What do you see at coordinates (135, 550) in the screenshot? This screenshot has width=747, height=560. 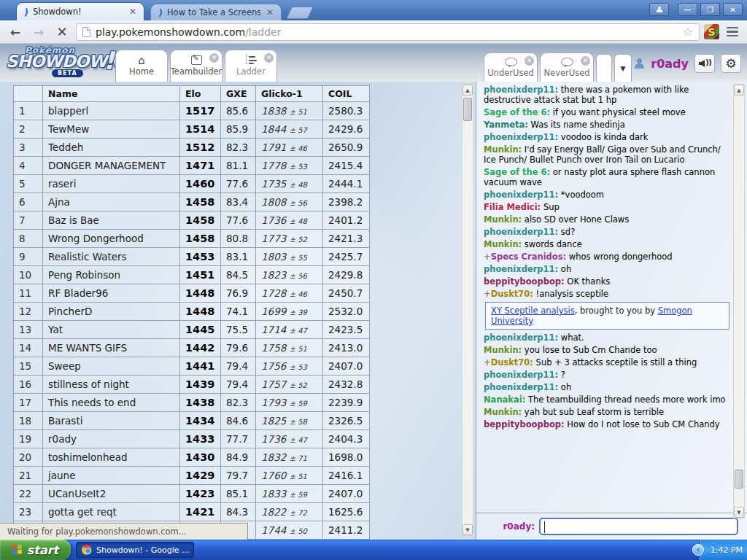 I see `taskbar-task-button: Showdown! - Google ...` at bounding box center [135, 550].